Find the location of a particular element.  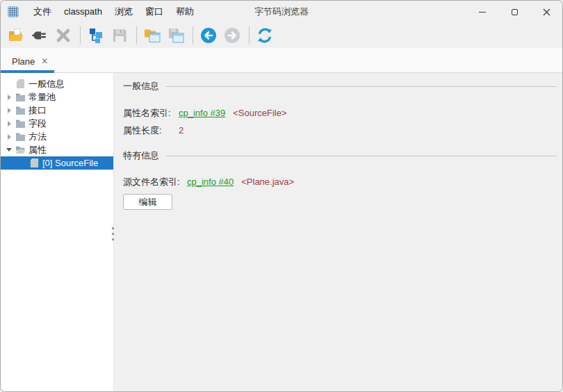

close-file-icon is located at coordinates (63, 35).